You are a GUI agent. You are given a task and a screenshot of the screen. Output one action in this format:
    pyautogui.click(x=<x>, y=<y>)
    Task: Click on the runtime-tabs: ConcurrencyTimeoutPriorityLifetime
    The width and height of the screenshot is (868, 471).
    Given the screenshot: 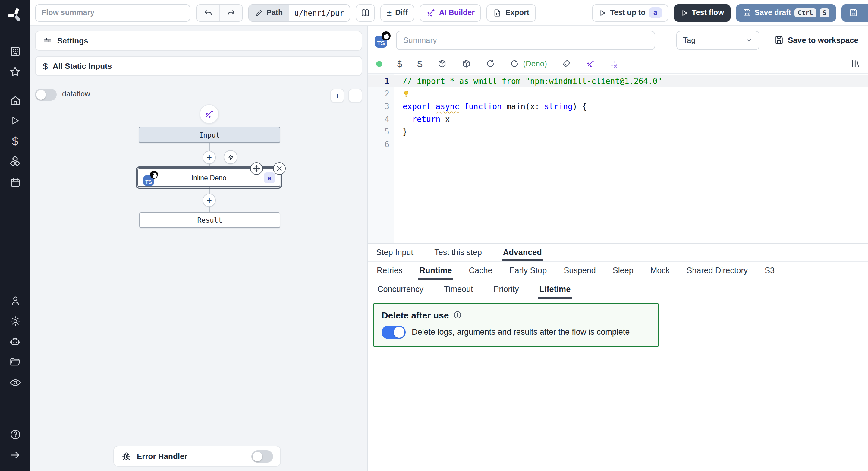 What is the action you would take?
    pyautogui.click(x=618, y=289)
    